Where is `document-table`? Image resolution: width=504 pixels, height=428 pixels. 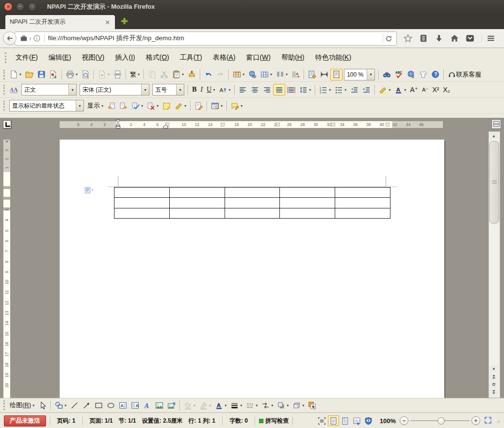 document-table is located at coordinates (252, 203).